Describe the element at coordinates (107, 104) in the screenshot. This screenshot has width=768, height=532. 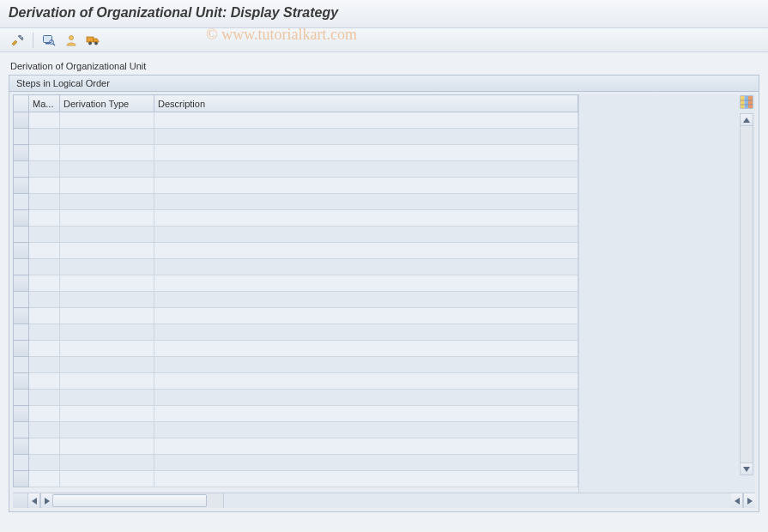
I see `col-header-derivation-type: Derivation Type` at that location.